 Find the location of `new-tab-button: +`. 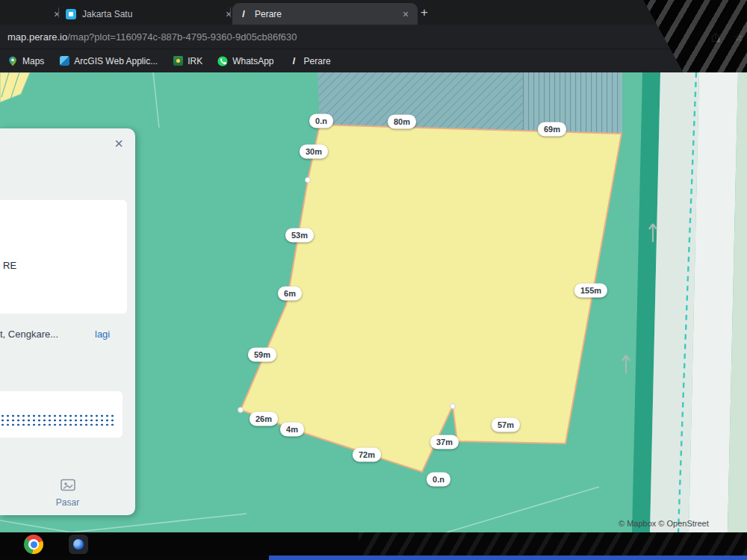

new-tab-button: + is located at coordinates (424, 13).